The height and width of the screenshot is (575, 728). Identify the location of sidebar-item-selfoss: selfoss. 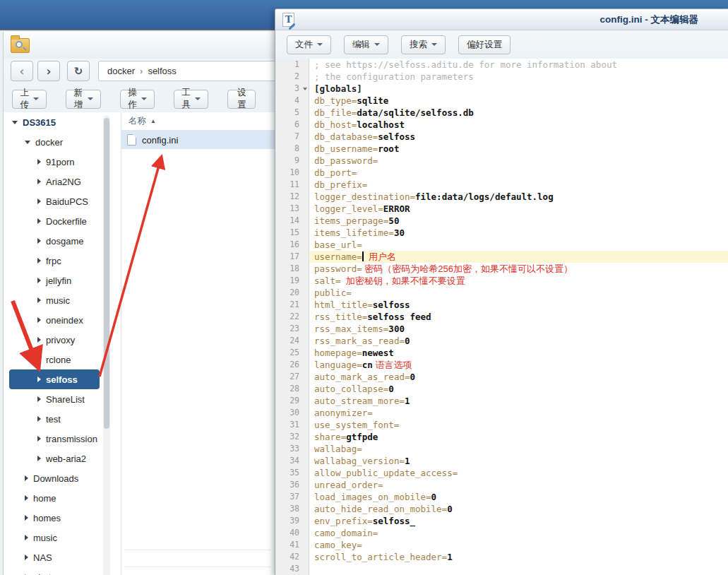
(54, 379).